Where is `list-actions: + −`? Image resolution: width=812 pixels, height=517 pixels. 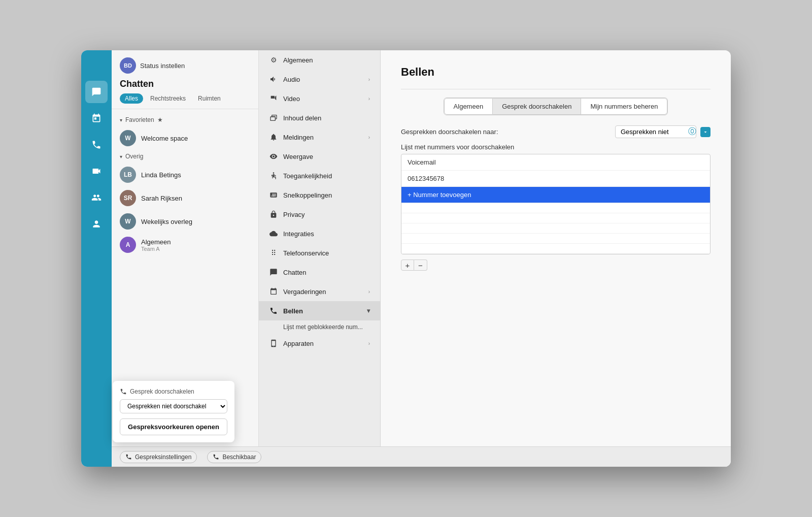 list-actions: + − is located at coordinates (556, 265).